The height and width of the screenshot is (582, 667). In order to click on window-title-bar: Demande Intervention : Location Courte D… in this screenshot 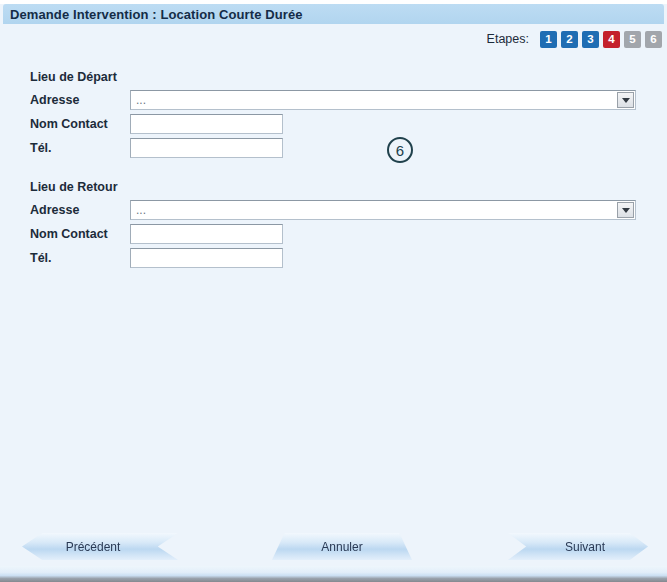, I will do `click(334, 14)`.